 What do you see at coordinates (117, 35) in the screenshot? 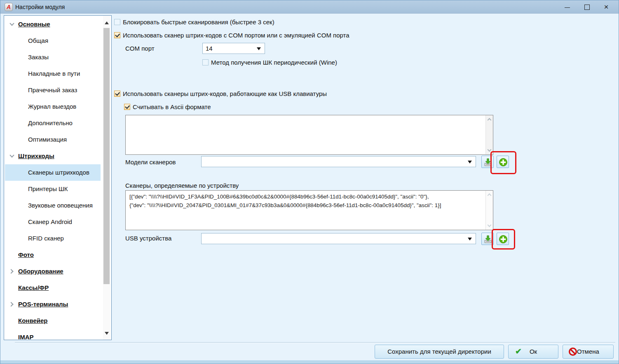
I see `use-com-scanner-checkbox` at bounding box center [117, 35].